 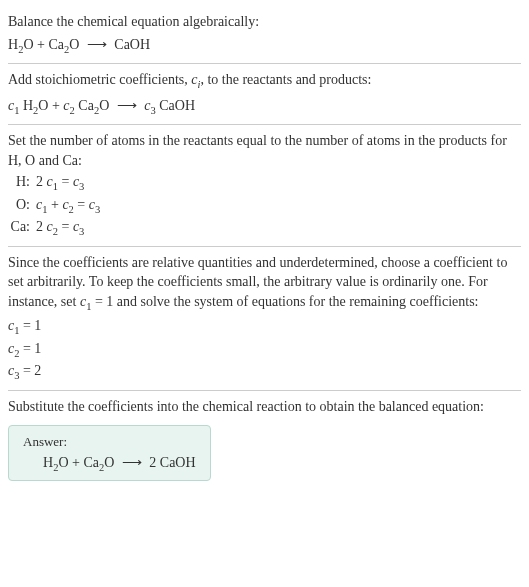 I want to click on instruction-atoms: Set the number of atoms in the reactants…, so click(x=264, y=150).